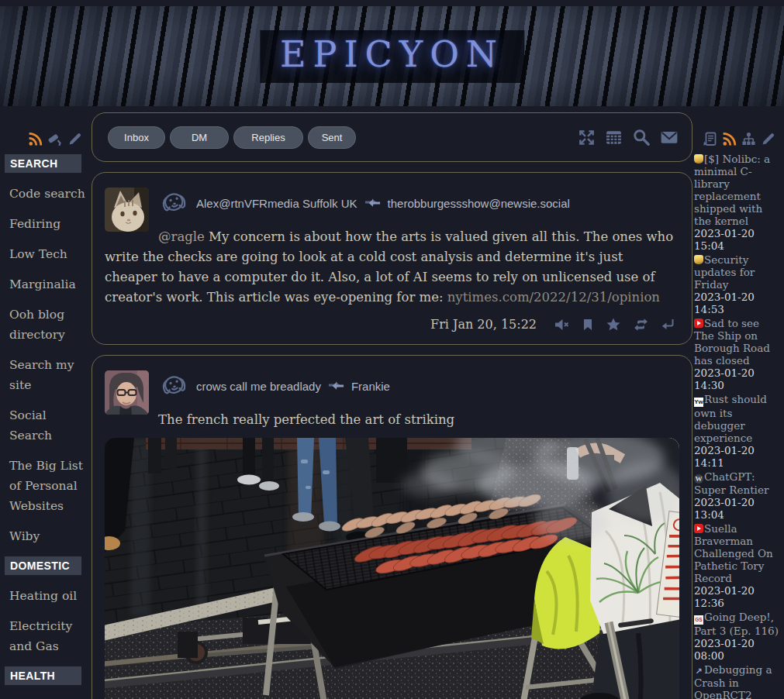  Describe the element at coordinates (738, 406) in the screenshot. I see `newswire-column: [$] Nolibc: a minimal C-library replacem…` at that location.